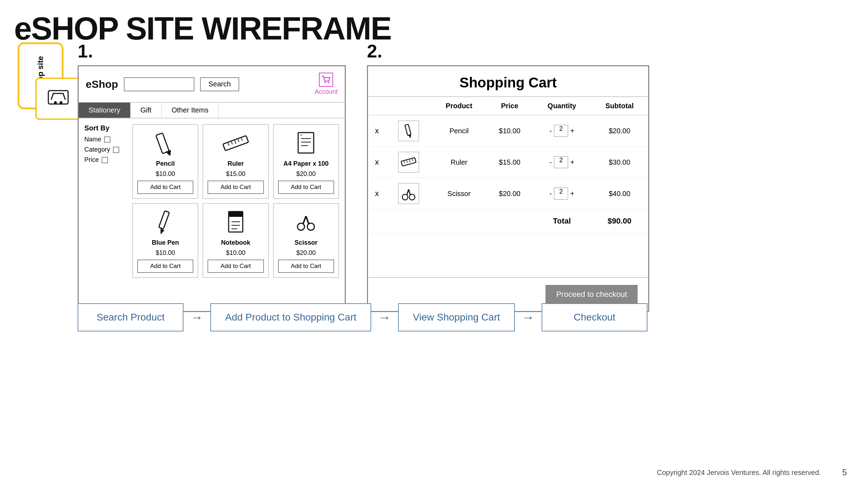 This screenshot has width=868, height=488. I want to click on cart-row-pencil: x Pencil $10.00, so click(508, 131).